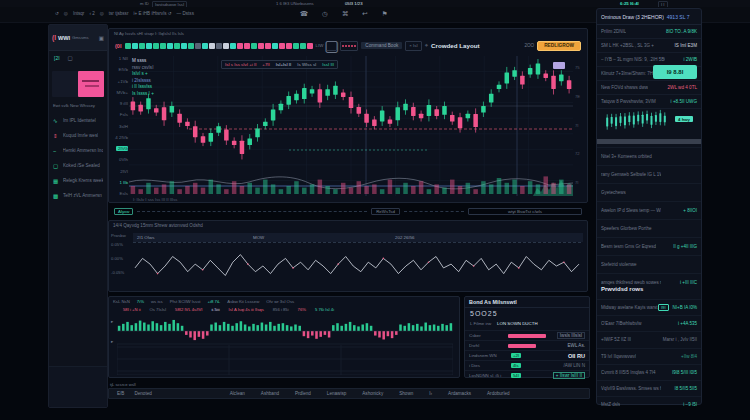  I want to click on status-left-item: Denoted, so click(142, 394).